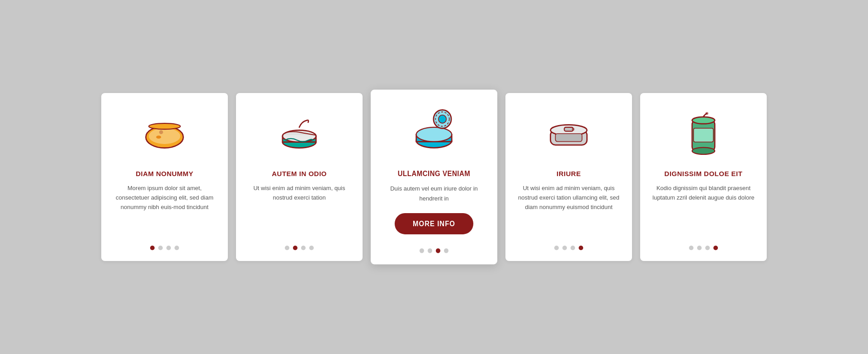 The width and height of the screenshot is (868, 354). What do you see at coordinates (165, 177) in the screenshot?
I see `card-1: DIAM NONUMMY Morem ipsum dolor sit amet,…` at bounding box center [165, 177].